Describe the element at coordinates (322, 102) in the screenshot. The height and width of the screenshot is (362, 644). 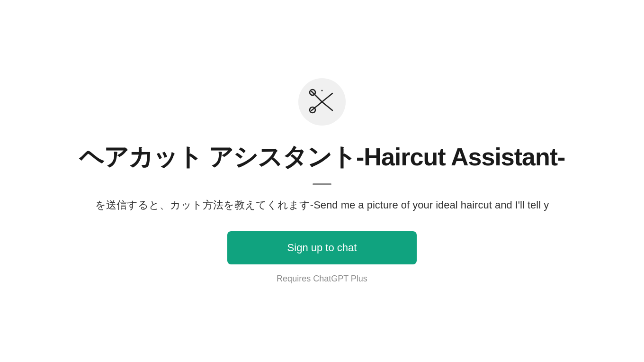
I see `app-icon-container` at that location.